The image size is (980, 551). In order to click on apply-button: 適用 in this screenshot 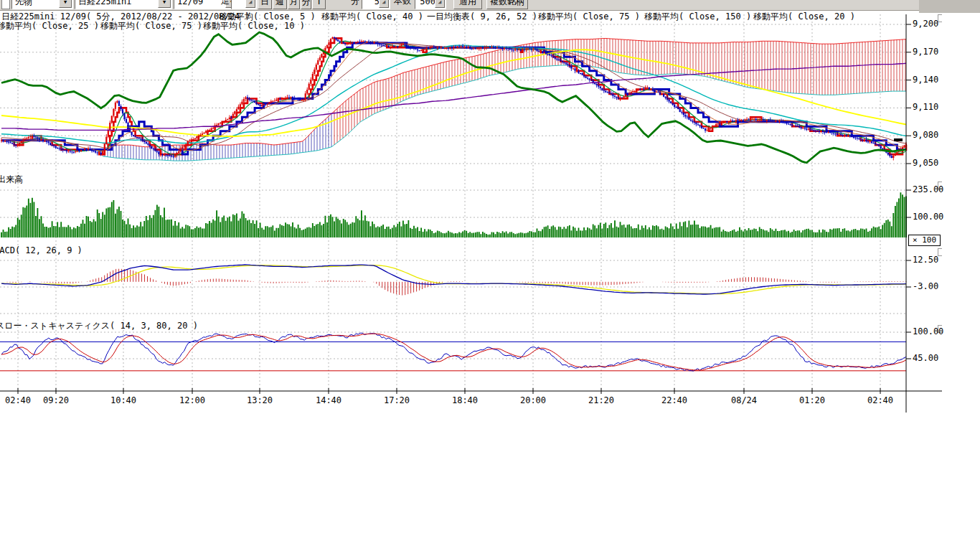, I will do `click(468, 4)`.